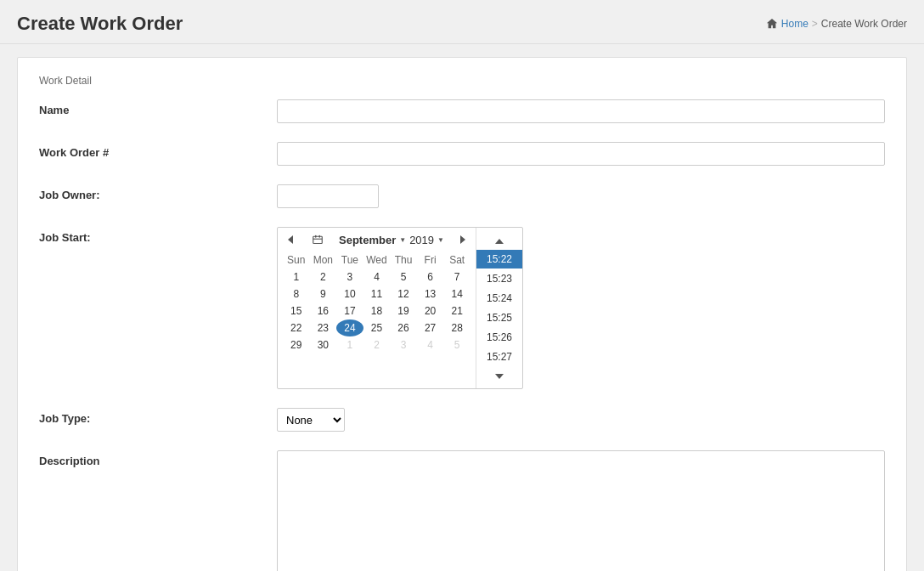 This screenshot has width=924, height=571. Describe the element at coordinates (499, 318) in the screenshot. I see `time-item: 15:25` at that location.